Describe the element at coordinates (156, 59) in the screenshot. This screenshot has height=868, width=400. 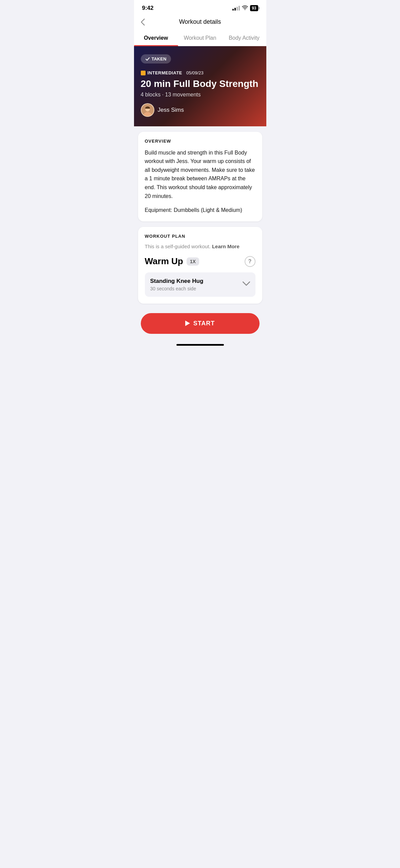
I see `taken-badge: TAKEN` at that location.